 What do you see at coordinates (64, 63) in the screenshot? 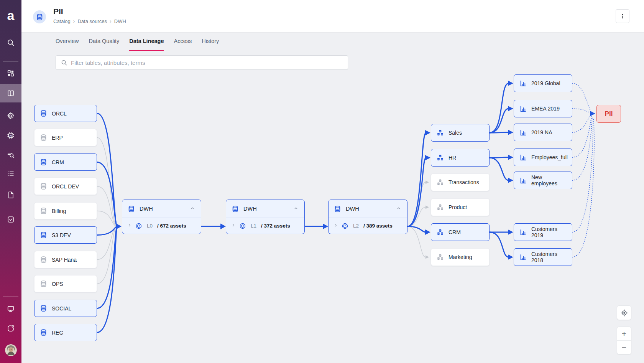
I see `search-icon` at bounding box center [64, 63].